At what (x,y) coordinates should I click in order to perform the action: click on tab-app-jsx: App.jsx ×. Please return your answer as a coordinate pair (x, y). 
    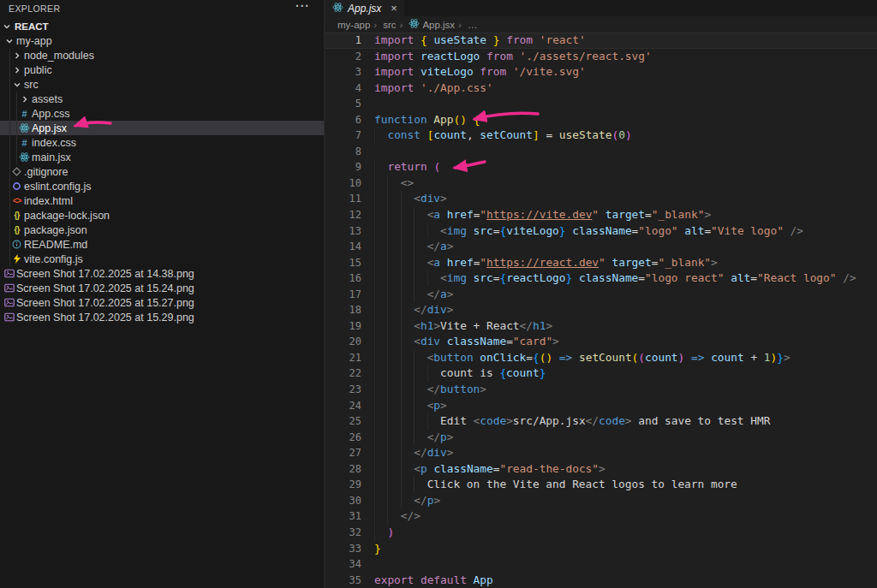
    Looking at the image, I should click on (365, 9).